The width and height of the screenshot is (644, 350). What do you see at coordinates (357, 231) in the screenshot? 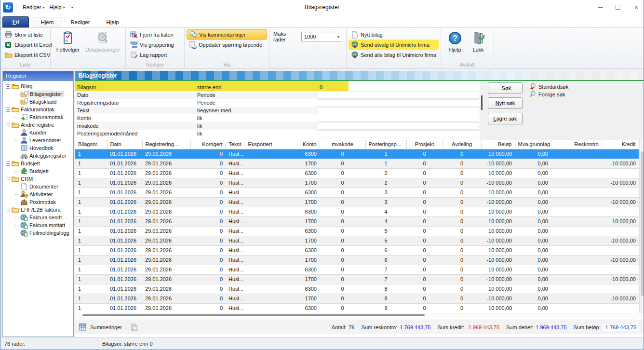
I see `table-row: 101.01.202629.01.20260Husl...6300050010 …` at bounding box center [357, 231].